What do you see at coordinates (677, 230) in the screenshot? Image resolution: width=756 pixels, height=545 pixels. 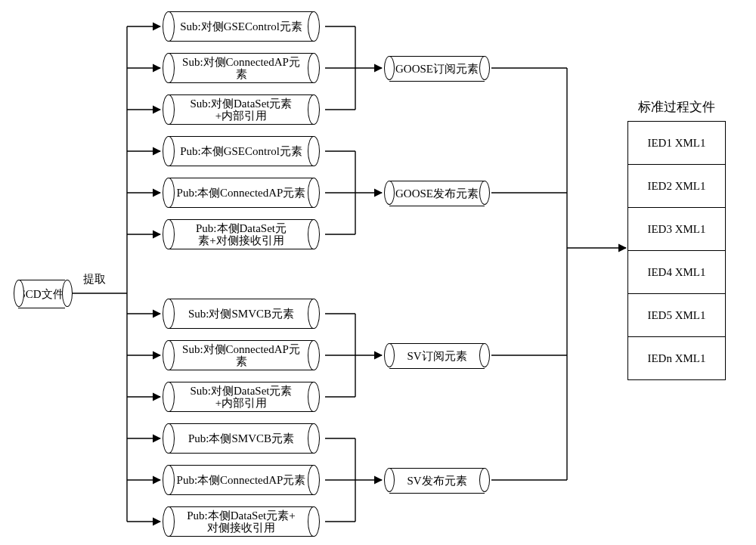 I see `output-item: IED3 XML1` at bounding box center [677, 230].